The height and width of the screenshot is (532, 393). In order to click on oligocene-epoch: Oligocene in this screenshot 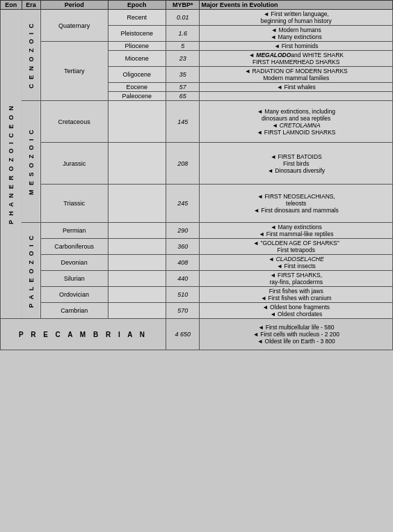, I will do `click(136, 75)`.